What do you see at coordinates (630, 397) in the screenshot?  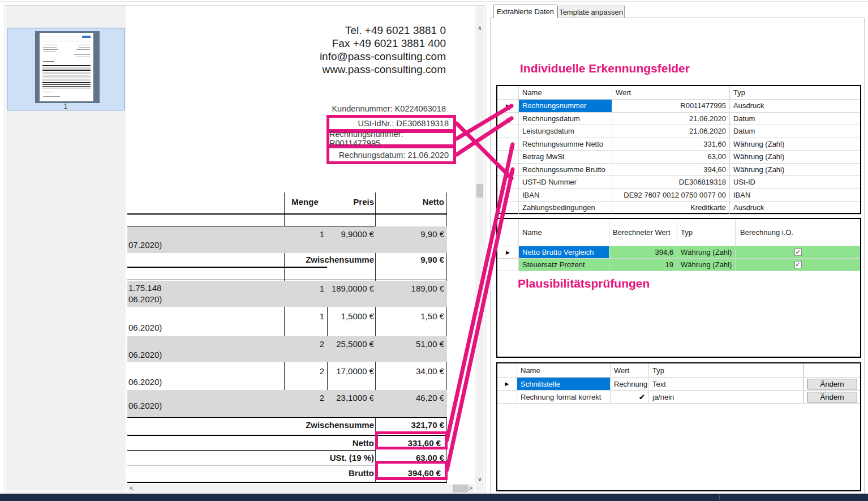 I see `setting-wert-check-icon: ✔` at bounding box center [630, 397].